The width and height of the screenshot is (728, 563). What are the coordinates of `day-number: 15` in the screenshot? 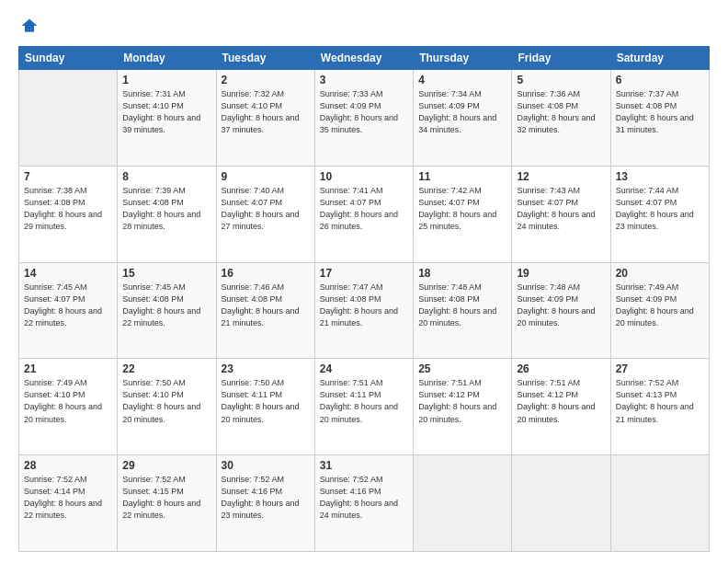 It's located at (166, 273).